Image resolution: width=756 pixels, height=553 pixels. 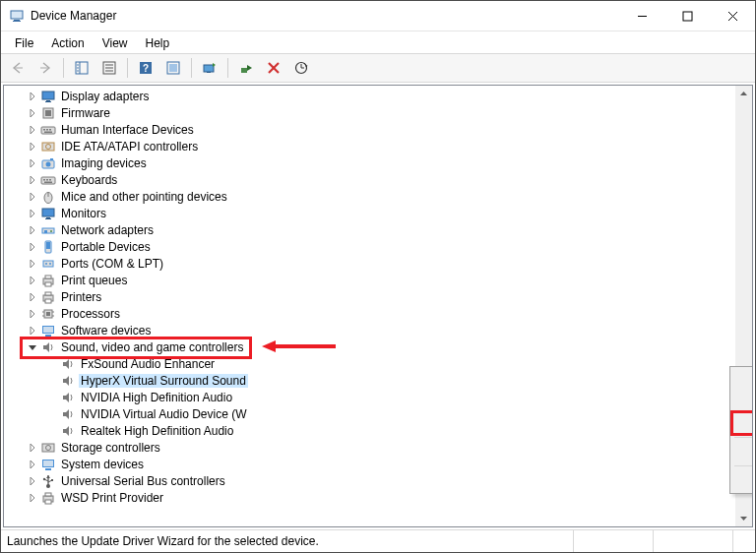 I want to click on tree-category-printq: Print queues, so click(x=370, y=279).